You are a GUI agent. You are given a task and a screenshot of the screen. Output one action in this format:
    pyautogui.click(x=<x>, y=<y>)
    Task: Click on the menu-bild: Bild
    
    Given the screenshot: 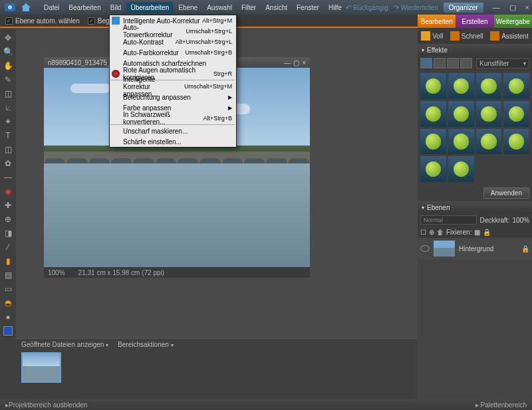 What is the action you would take?
    pyautogui.click(x=116, y=8)
    